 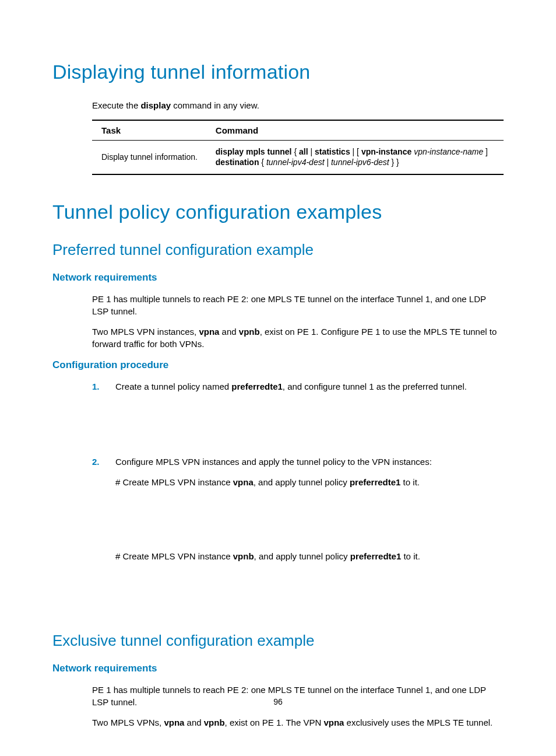 I want to click on excl-p2-b2: vpnb, so click(x=214, y=722).